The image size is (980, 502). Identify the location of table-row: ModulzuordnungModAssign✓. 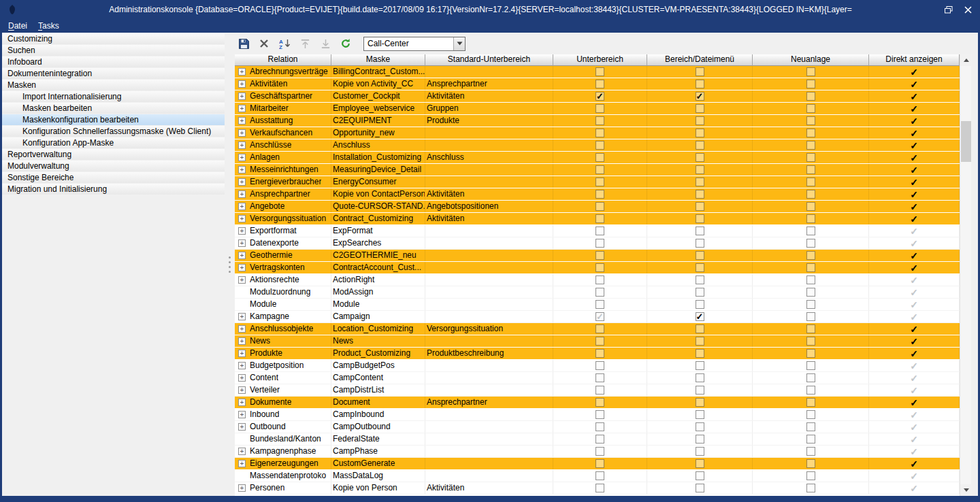
(598, 292).